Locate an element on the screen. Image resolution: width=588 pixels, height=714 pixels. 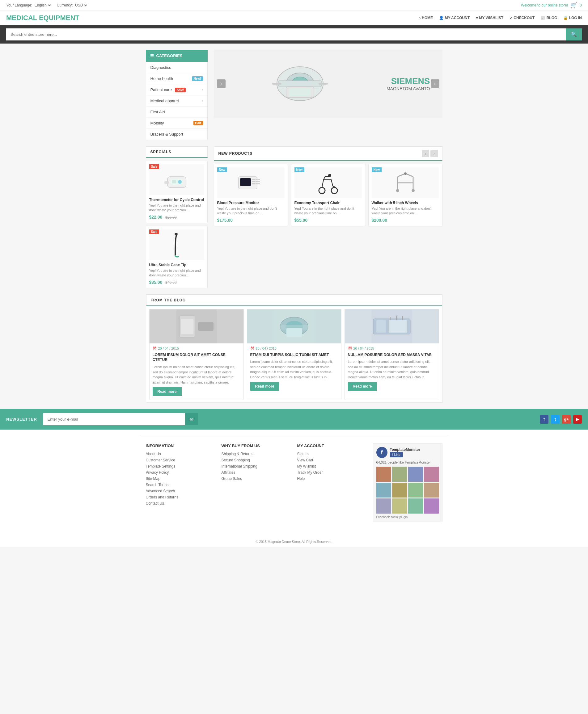
footer-information: INFORMATION About Us Customer Service Te… is located at coordinates (181, 483).